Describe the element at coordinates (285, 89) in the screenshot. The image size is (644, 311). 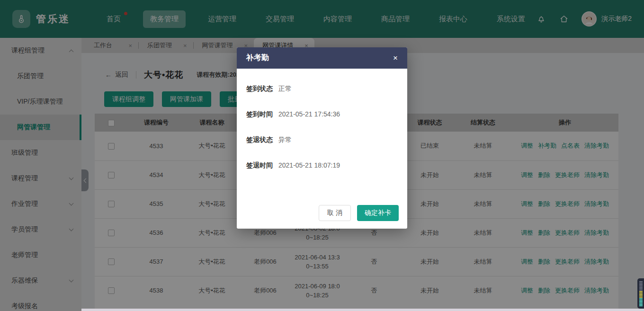
I see `field-value: 正常` at that location.